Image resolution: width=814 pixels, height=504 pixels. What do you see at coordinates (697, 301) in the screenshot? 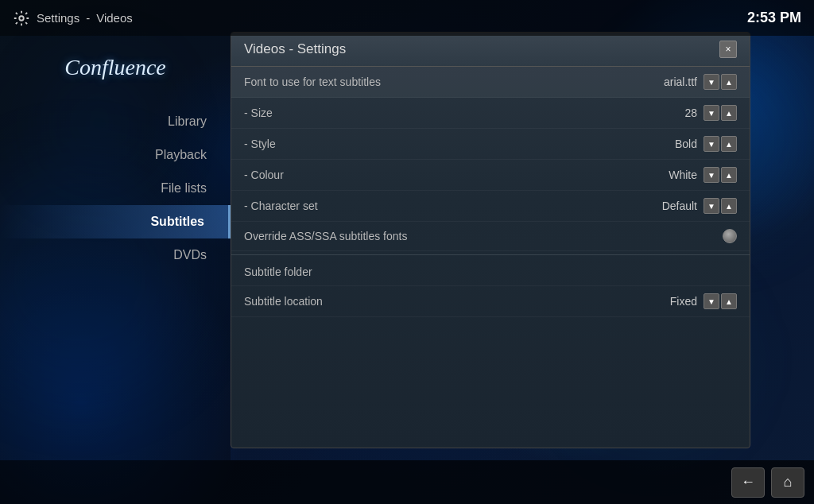
I see `row-value-area-sublocation: Fixed ▼ ▲` at bounding box center [697, 301].